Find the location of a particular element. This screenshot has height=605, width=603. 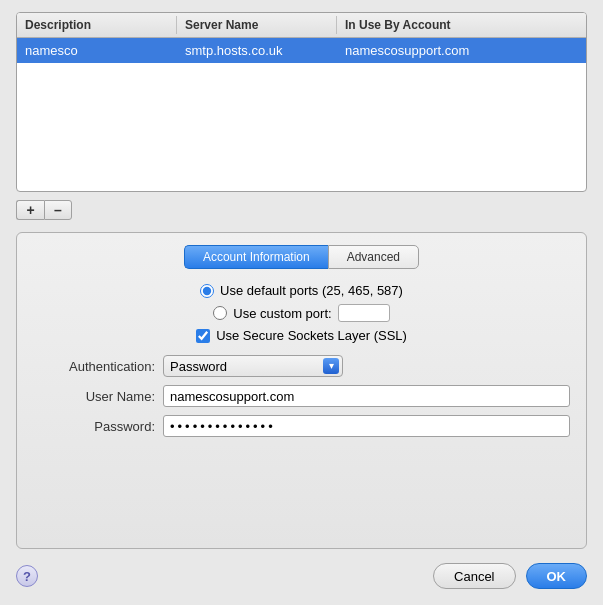

dialog-buttons: Cancel OK is located at coordinates (510, 576).